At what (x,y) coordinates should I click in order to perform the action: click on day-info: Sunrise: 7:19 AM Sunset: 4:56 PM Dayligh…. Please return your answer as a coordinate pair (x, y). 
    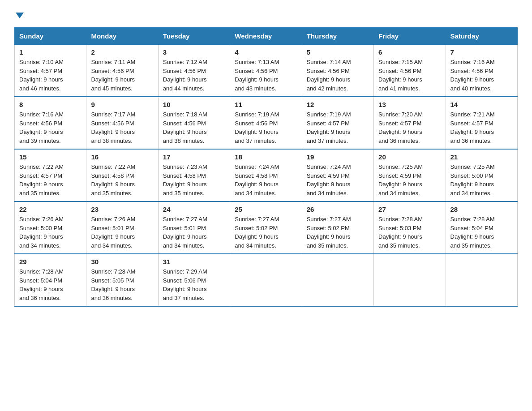
    Looking at the image, I should click on (266, 128).